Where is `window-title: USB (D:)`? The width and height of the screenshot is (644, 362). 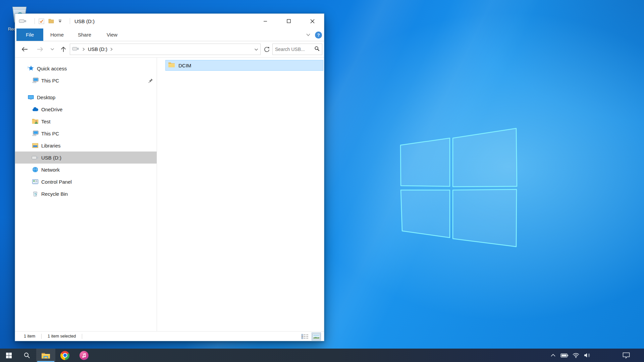
window-title: USB (D:) is located at coordinates (85, 21).